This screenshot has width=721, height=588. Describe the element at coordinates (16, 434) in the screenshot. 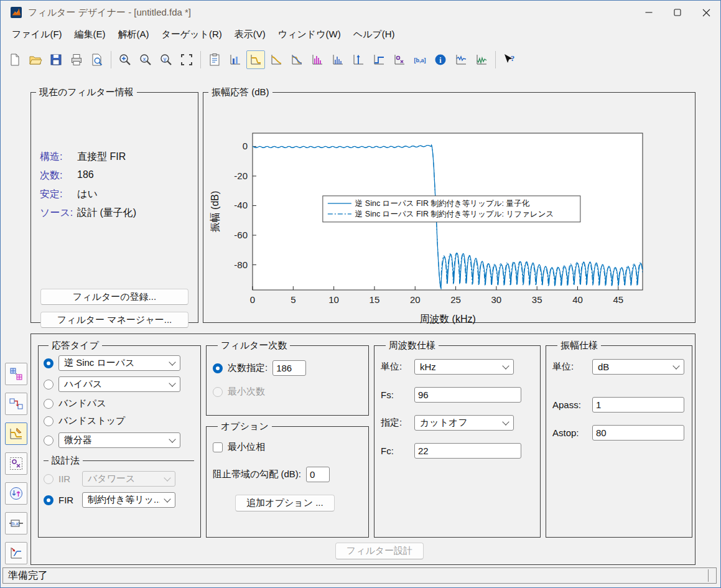

I see `design-filter-button` at that location.